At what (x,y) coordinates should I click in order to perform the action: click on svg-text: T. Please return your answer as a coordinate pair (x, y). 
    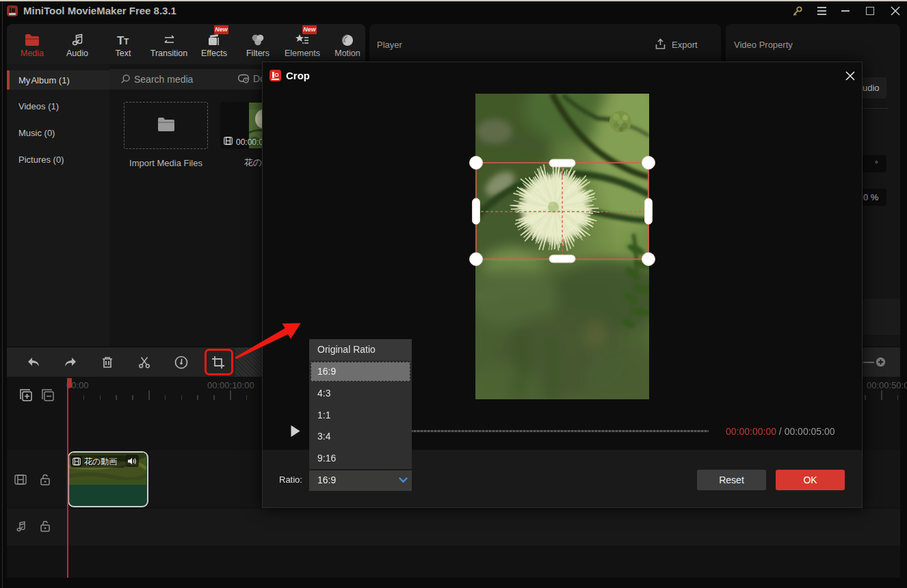
    Looking at the image, I should click on (127, 42).